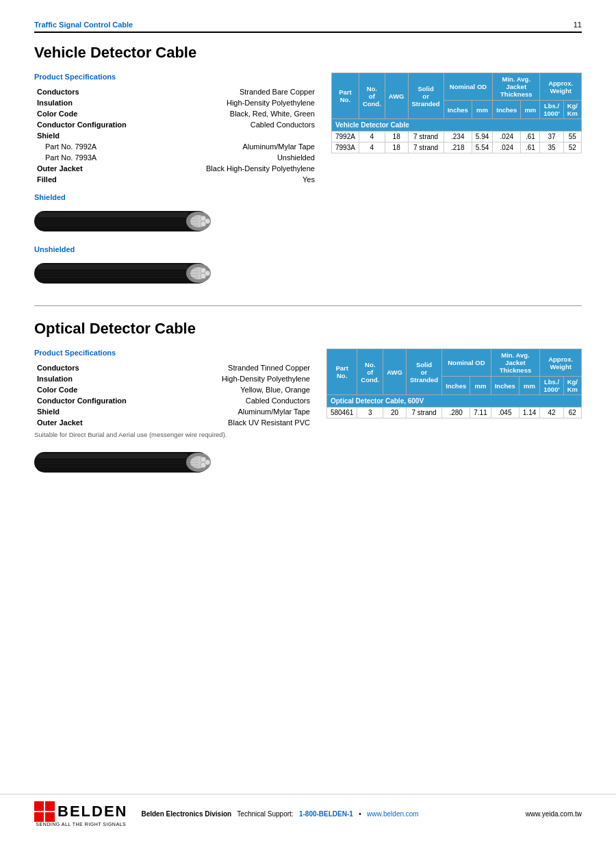 This screenshot has width=616, height=841. Describe the element at coordinates (515, 363) in the screenshot. I see `opt-th-jacket: Min. Avg. JacketThickness` at that location.